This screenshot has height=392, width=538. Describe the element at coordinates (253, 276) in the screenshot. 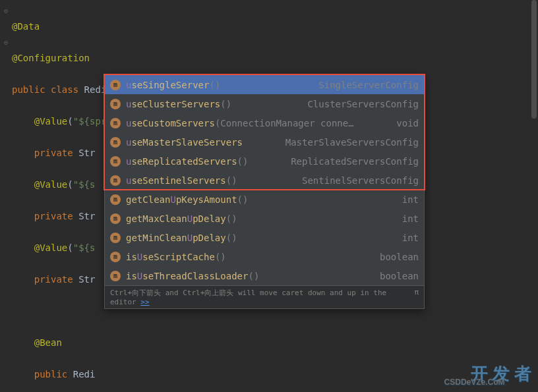

I see `method-name: isUseThreadClassLoader()` at that location.